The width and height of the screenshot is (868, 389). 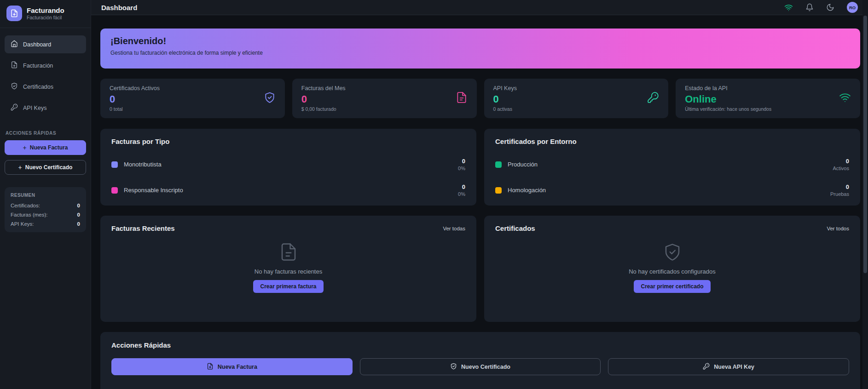 What do you see at coordinates (232, 367) in the screenshot?
I see `nueva-factura-action-button: Nueva Factura` at bounding box center [232, 367].